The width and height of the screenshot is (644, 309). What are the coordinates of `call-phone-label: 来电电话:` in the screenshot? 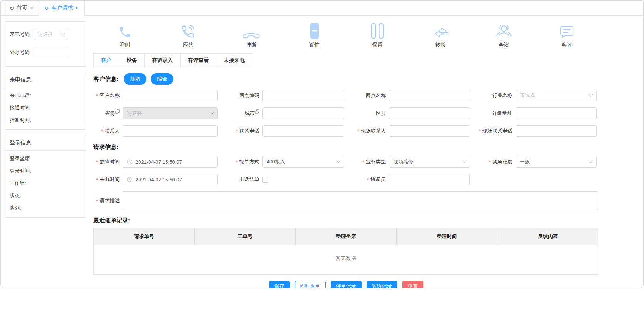 It's located at (46, 96).